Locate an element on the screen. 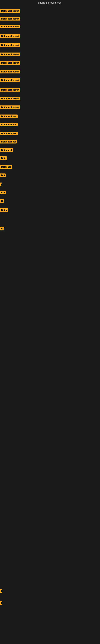 The width and height of the screenshot is (100, 644). bottleneck-badge-row: Bottle is located at coordinates (4, 210).